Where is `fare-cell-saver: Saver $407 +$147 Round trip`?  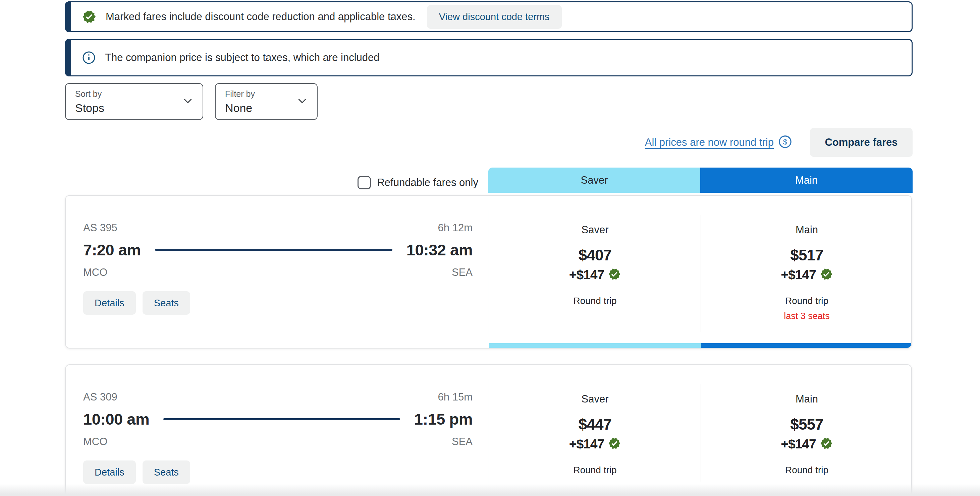 fare-cell-saver: Saver $407 +$147 Round trip is located at coordinates (595, 251).